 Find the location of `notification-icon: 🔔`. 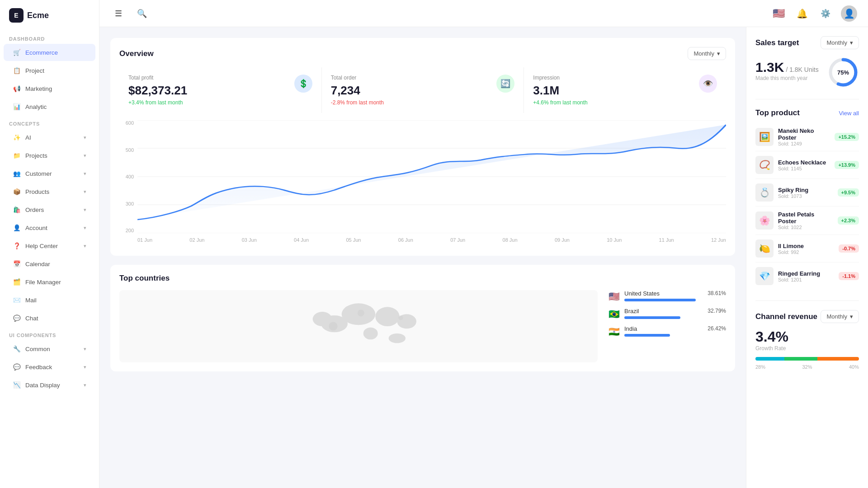

notification-icon: 🔔 is located at coordinates (802, 14).